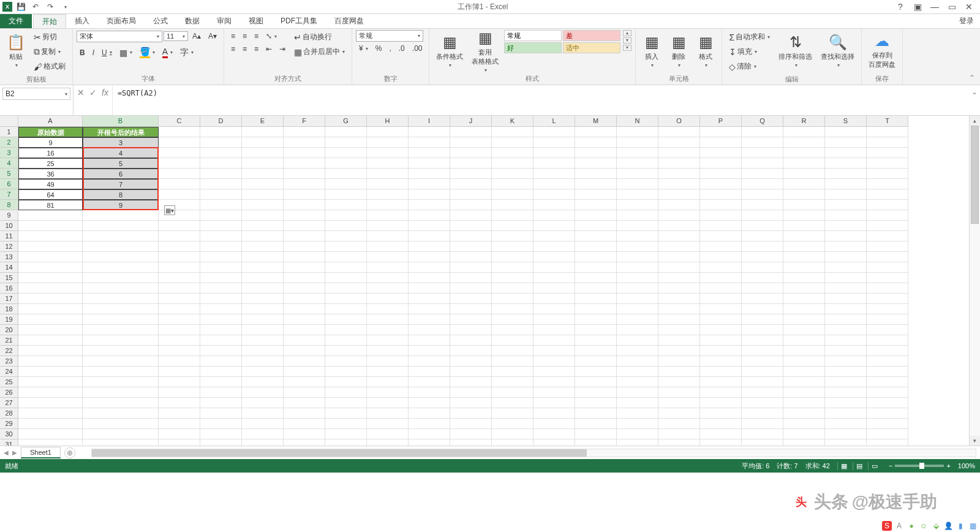 This screenshot has width=980, height=532. Describe the element at coordinates (50, 195) in the screenshot. I see `cell-A7: 64` at that location.